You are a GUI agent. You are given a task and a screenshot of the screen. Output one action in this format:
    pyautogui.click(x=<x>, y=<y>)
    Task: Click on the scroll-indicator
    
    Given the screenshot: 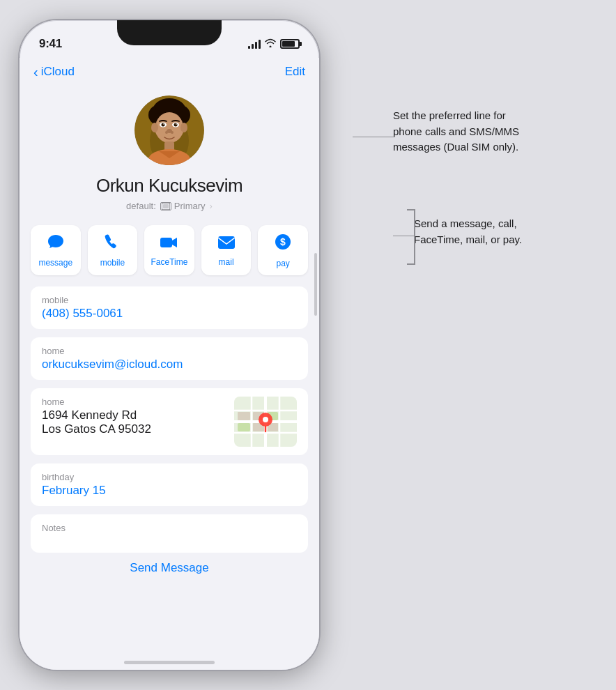 What is the action you would take?
    pyautogui.click(x=316, y=284)
    